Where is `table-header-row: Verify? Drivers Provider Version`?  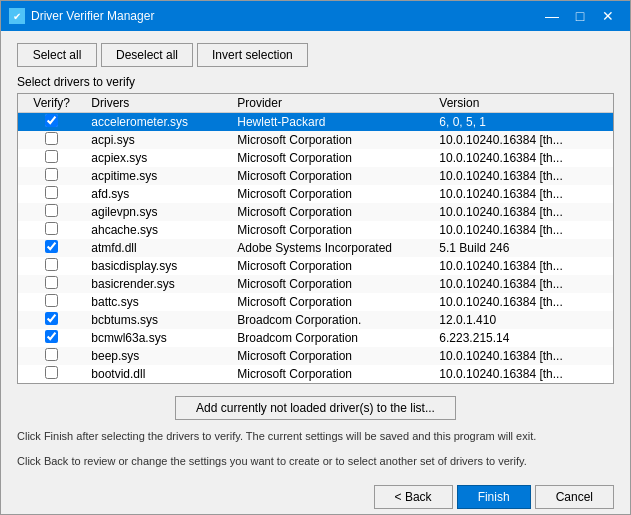 table-header-row: Verify? Drivers Provider Version is located at coordinates (316, 104).